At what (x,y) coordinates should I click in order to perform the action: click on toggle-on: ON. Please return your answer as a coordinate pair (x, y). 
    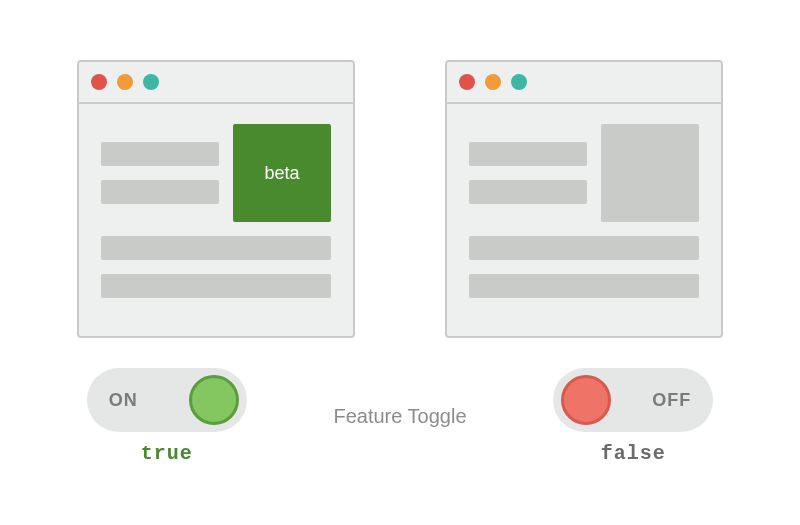
    Looking at the image, I should click on (167, 400).